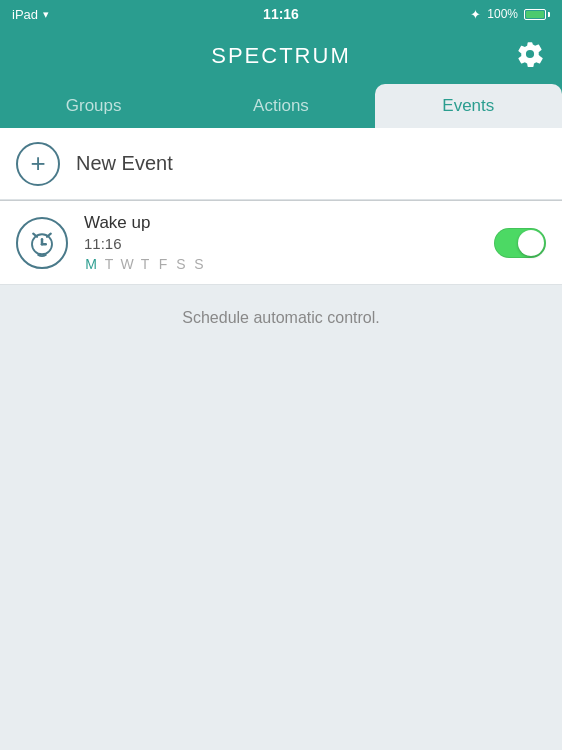 The width and height of the screenshot is (562, 750). I want to click on event-name: Wake up, so click(281, 223).